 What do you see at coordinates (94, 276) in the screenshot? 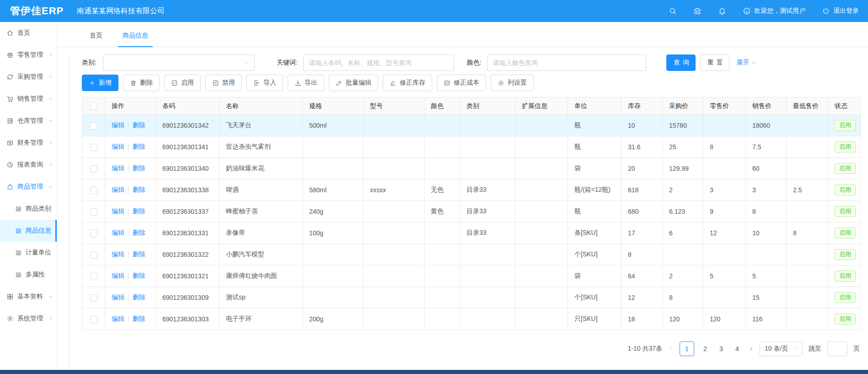
I see `row-checkbox-cell` at bounding box center [94, 276].